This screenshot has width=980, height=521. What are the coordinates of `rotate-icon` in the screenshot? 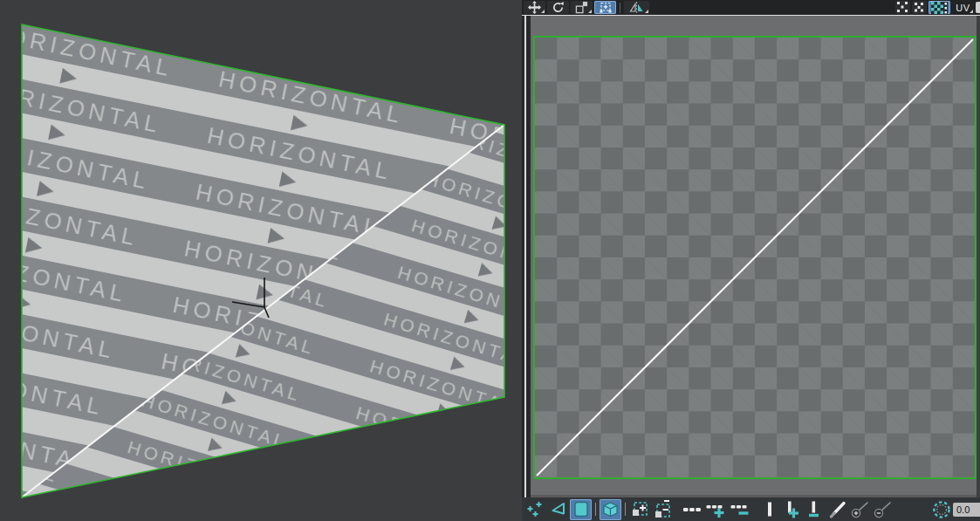 It's located at (559, 7).